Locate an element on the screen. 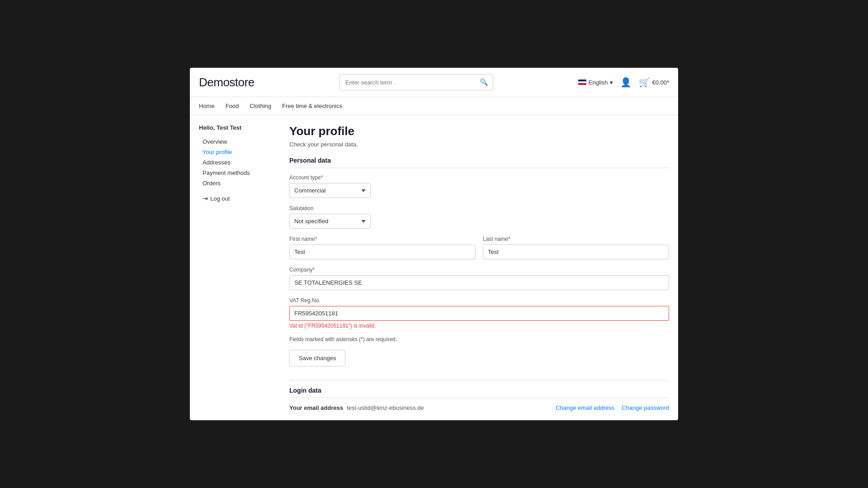 The image size is (868, 488). login-links: Change email address Change password is located at coordinates (612, 408).